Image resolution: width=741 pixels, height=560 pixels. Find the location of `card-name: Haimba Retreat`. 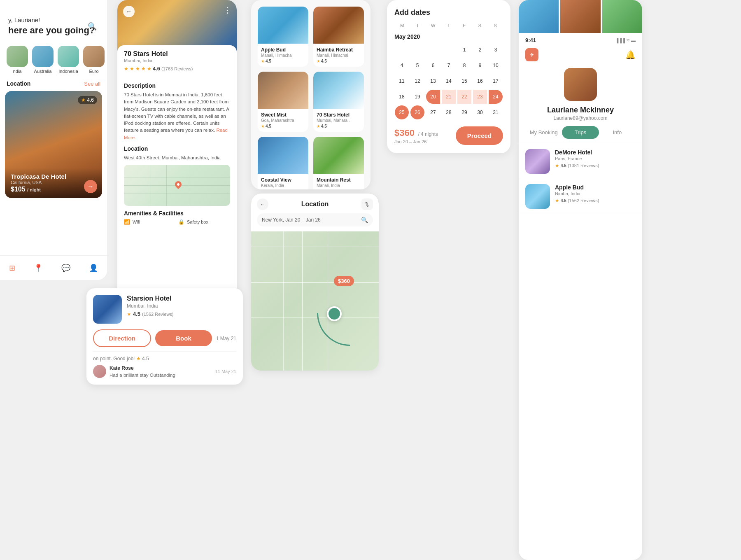

card-name: Haimba Retreat is located at coordinates (338, 50).